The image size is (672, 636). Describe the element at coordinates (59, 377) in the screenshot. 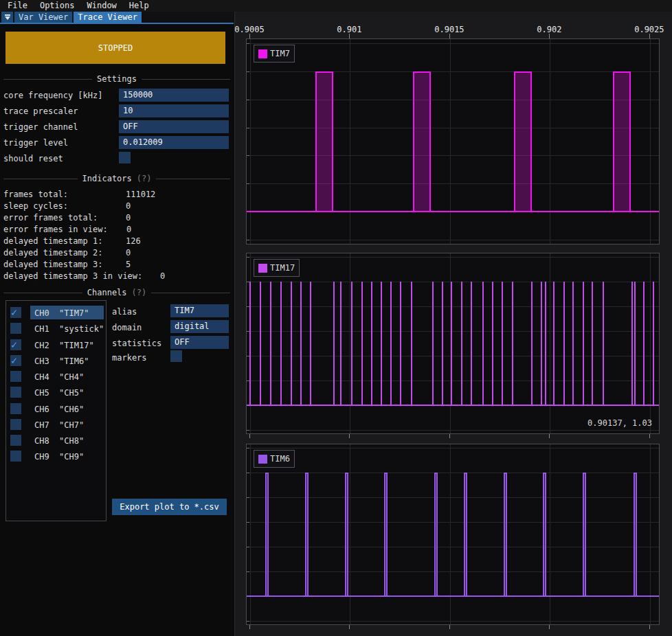

I see `channel-item-ch4: CH4 "CH4"` at that location.